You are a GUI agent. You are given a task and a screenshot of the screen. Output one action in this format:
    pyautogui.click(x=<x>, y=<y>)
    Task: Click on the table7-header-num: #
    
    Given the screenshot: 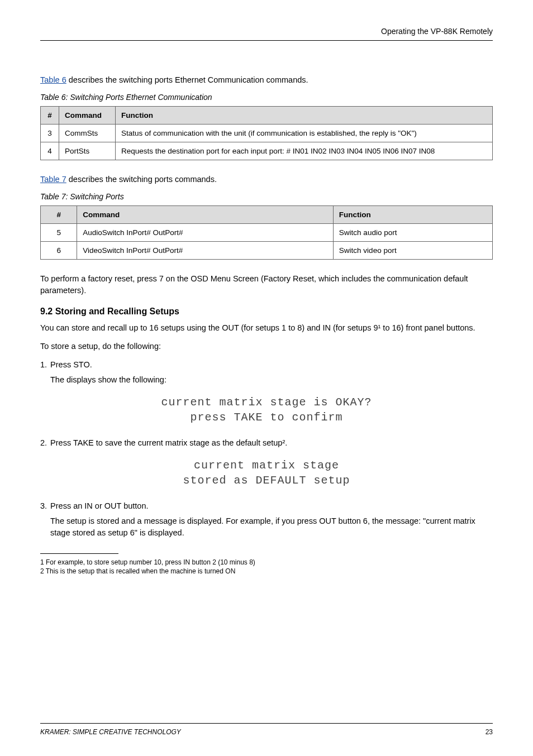 What is the action you would take?
    pyautogui.click(x=59, y=215)
    